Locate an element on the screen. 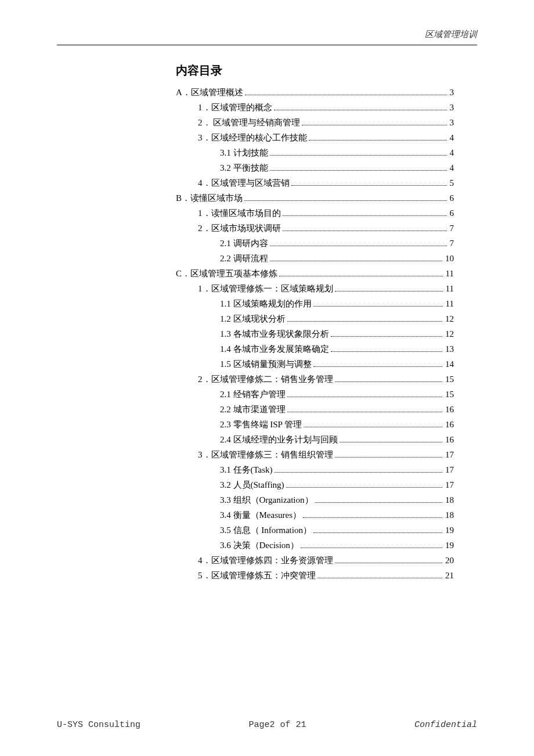 The width and height of the screenshot is (534, 756). toc-entry-label: 1.4 各城市业务发展策略确定 is located at coordinates (275, 349).